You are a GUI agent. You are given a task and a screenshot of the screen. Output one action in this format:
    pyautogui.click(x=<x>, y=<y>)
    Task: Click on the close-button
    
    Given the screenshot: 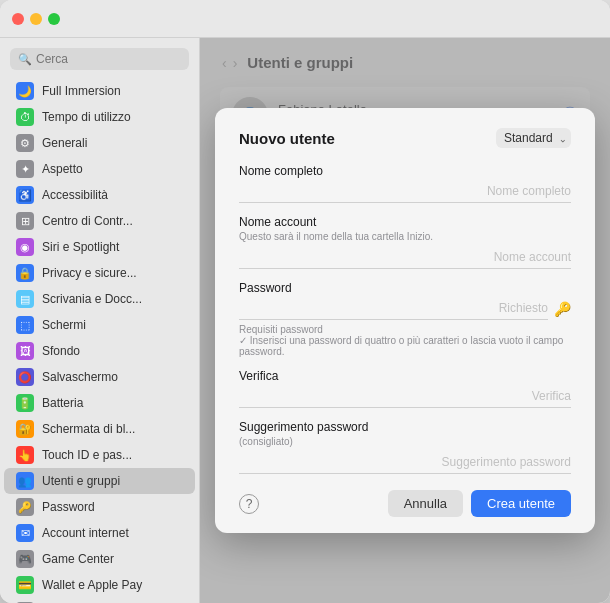 What is the action you would take?
    pyautogui.click(x=18, y=19)
    